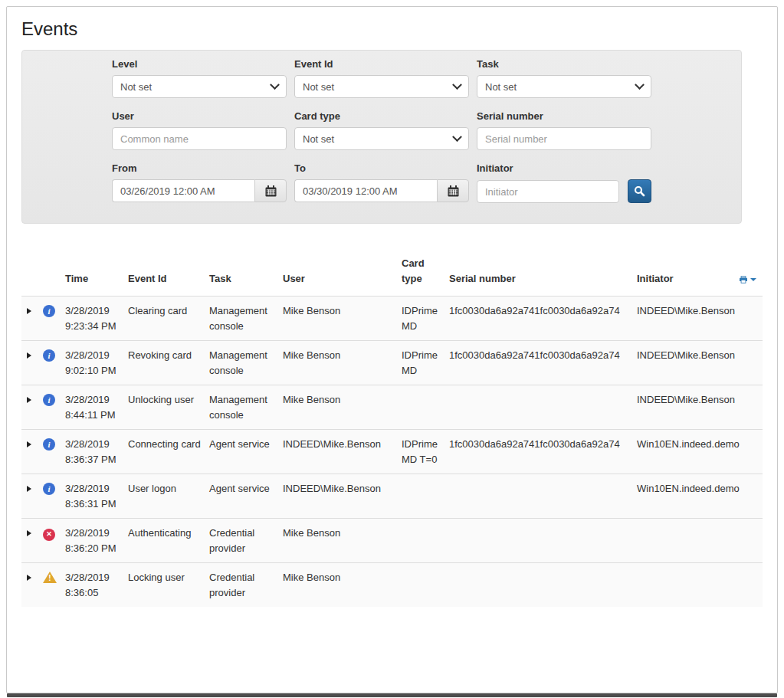 Image resolution: width=784 pixels, height=698 pixels. What do you see at coordinates (688, 452) in the screenshot?
I see `initiator-cell: Win10EN.indeed.demo` at bounding box center [688, 452].